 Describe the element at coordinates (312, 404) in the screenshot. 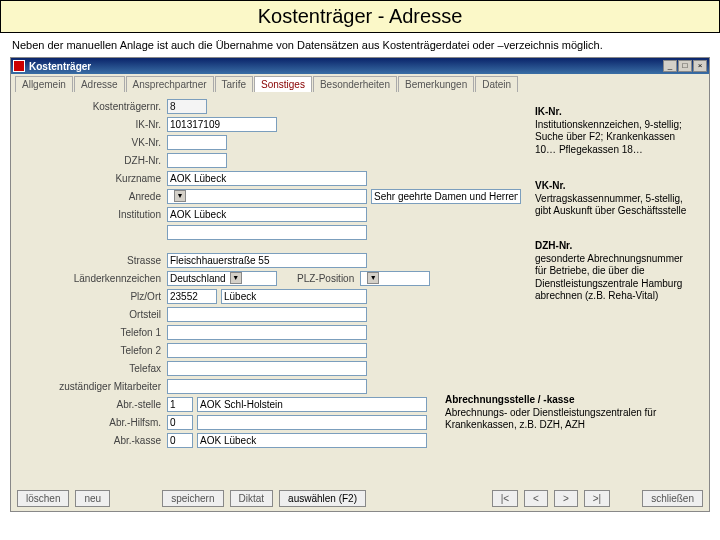

I see `abrstelle-field` at that location.